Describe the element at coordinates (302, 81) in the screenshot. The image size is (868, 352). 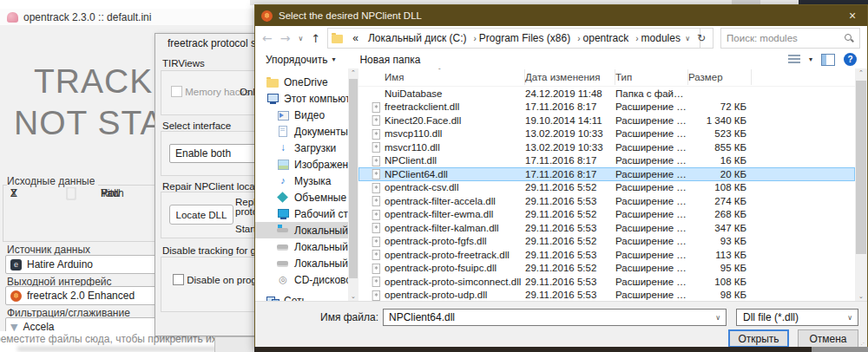
I see `sidebar-item: OneDrive` at that location.